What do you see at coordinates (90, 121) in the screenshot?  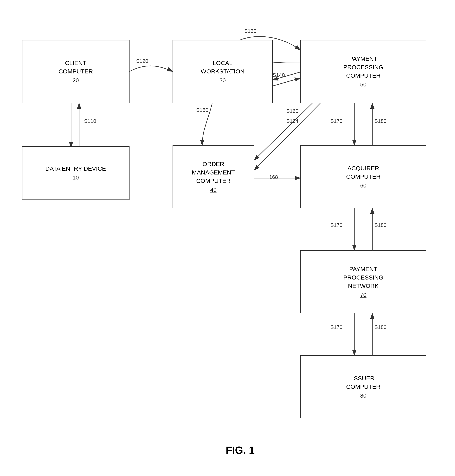 I see `s110-label: S110` at bounding box center [90, 121].